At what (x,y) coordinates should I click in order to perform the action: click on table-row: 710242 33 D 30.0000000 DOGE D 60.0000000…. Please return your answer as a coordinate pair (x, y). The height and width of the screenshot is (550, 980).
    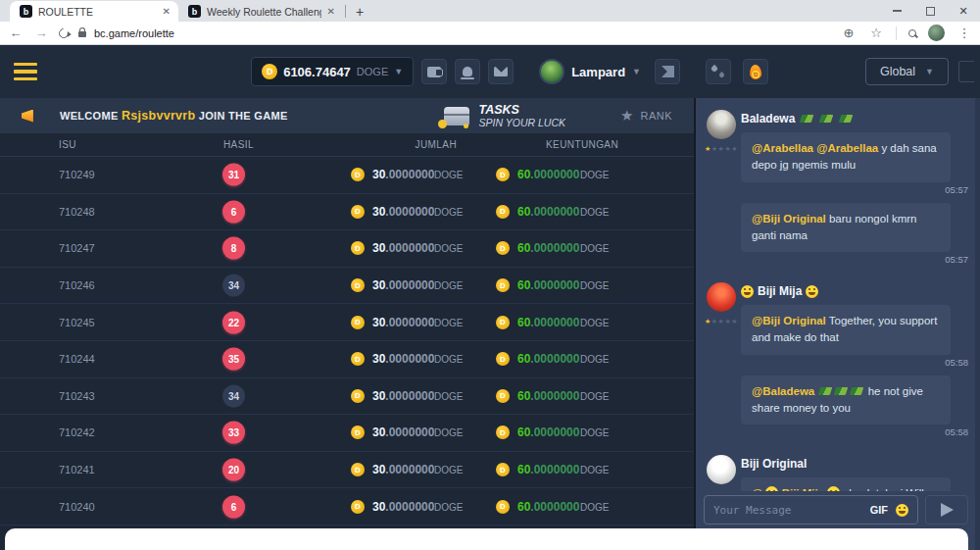
    Looking at the image, I should click on (347, 433).